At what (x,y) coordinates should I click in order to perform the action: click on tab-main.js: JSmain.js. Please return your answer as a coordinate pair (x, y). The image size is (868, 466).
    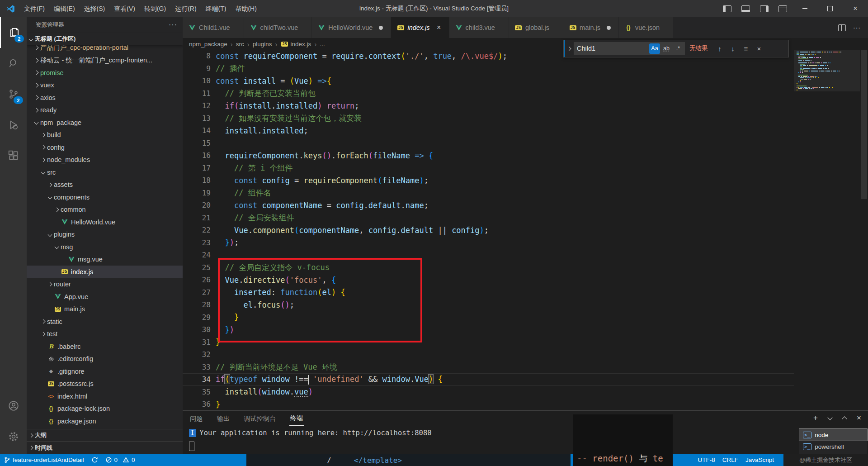
    Looking at the image, I should click on (591, 28).